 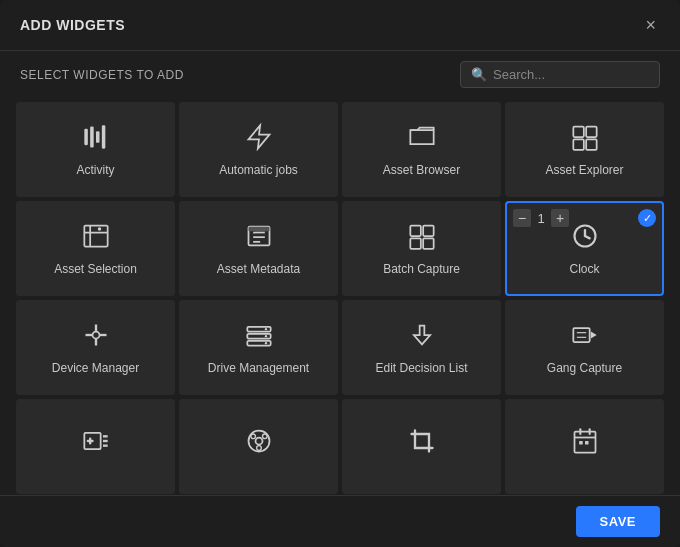 I want to click on widget-item-asset-browser: Asset Browser, so click(x=422, y=150).